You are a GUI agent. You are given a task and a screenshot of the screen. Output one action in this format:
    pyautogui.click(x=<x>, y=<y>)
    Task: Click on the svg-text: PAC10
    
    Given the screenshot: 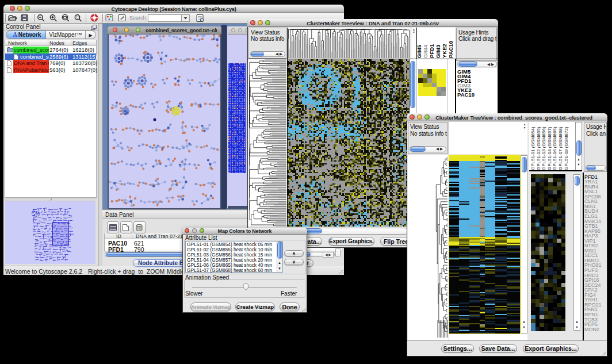 What is the action you would take?
    pyautogui.click(x=451, y=49)
    